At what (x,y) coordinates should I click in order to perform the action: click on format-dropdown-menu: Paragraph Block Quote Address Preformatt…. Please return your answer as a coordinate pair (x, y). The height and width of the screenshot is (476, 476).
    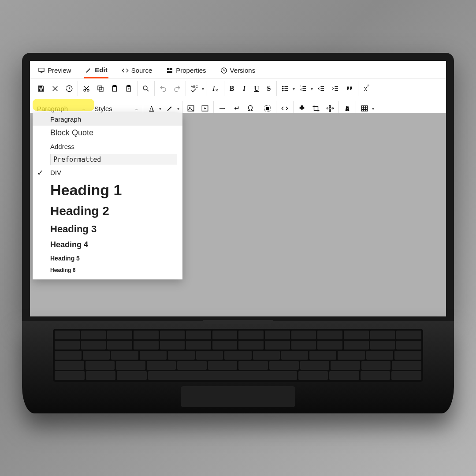
    Looking at the image, I should click on (108, 196).